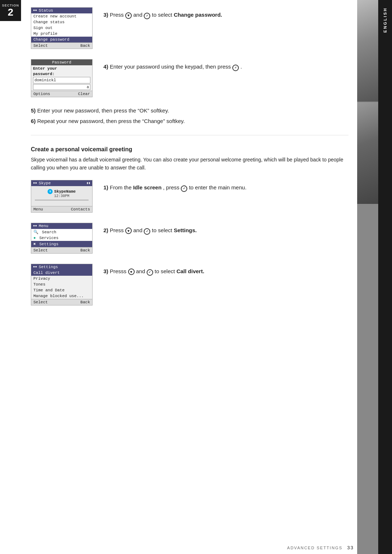 This screenshot has height=554, width=392. Describe the element at coordinates (106, 15) in the screenshot. I see `step3-number: 3)` at that location.